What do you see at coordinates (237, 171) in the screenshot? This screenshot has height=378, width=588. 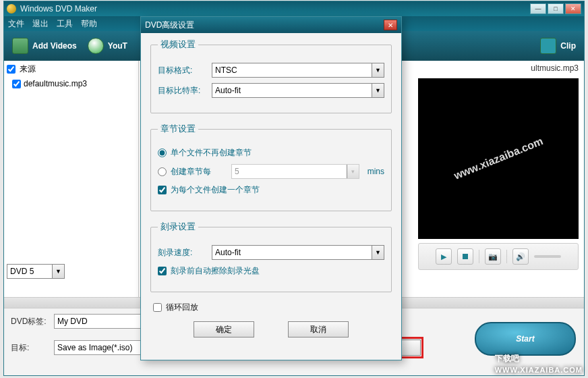 I see `chapter-interval-value: 5` at bounding box center [237, 171].